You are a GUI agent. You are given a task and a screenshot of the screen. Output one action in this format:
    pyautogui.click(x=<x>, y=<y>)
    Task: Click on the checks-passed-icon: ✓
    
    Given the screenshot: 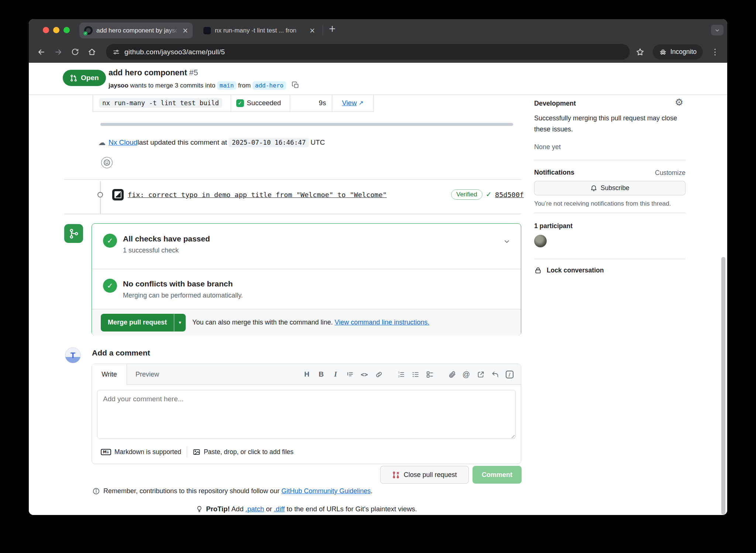 What is the action you would take?
    pyautogui.click(x=110, y=241)
    